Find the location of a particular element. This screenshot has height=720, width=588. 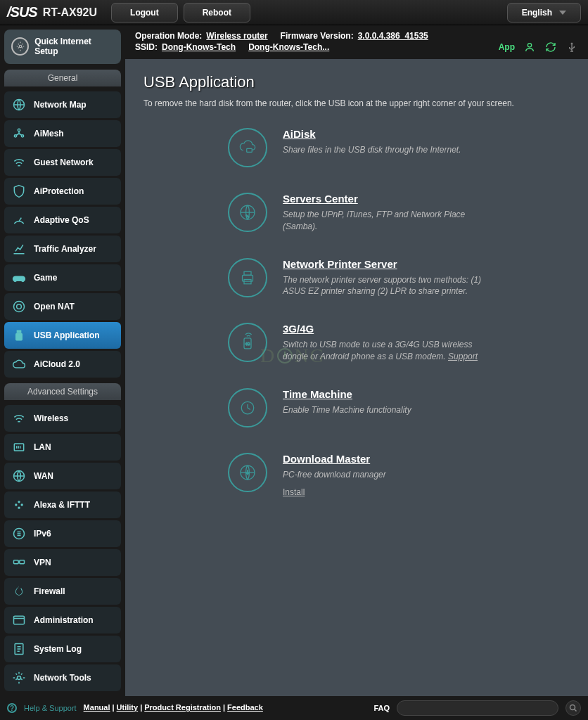

nav-wan: WAN is located at coordinates (63, 476).